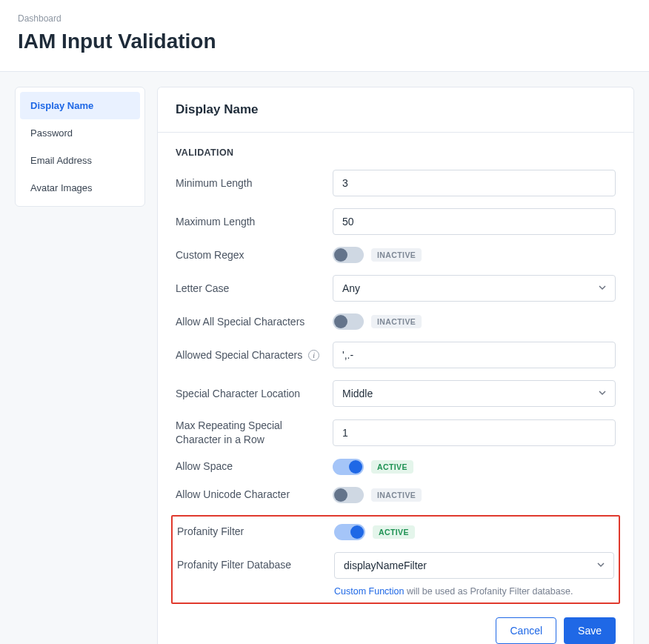 This screenshot has width=649, height=644. I want to click on sidebar-item-password: Password, so click(80, 133).